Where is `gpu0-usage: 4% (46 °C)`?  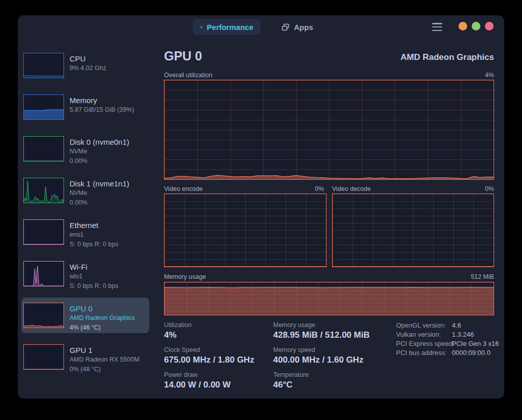 gpu0-usage: 4% (46 °C) is located at coordinates (103, 328).